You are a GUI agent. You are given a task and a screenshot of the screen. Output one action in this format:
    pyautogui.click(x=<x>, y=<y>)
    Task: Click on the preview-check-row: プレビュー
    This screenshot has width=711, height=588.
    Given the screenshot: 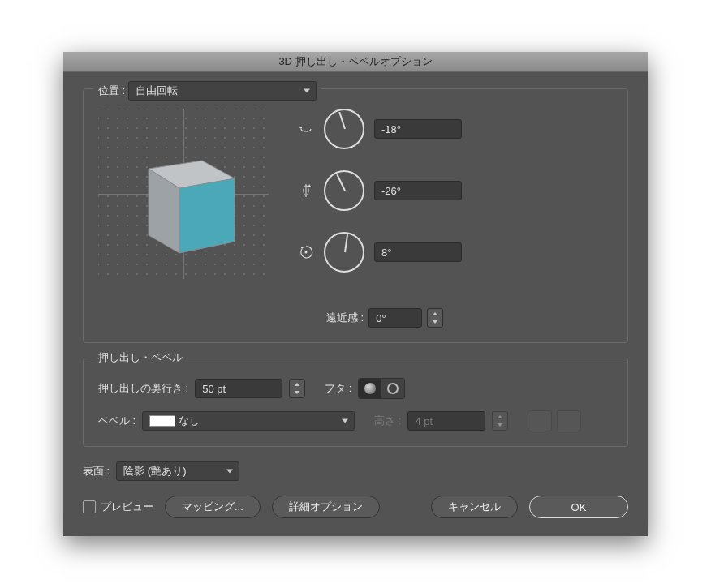 What is the action you would take?
    pyautogui.click(x=118, y=507)
    